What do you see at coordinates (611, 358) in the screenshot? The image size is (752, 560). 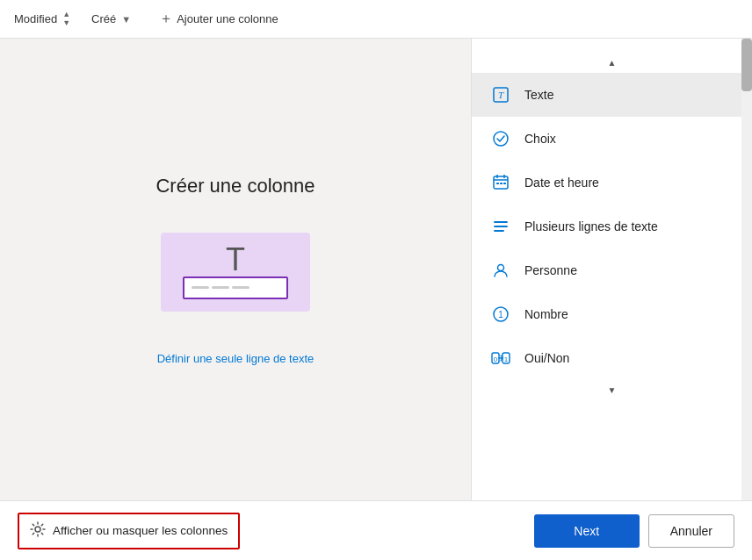 I see `type-ouinon: 0 1 Oui/Non` at bounding box center [611, 358].